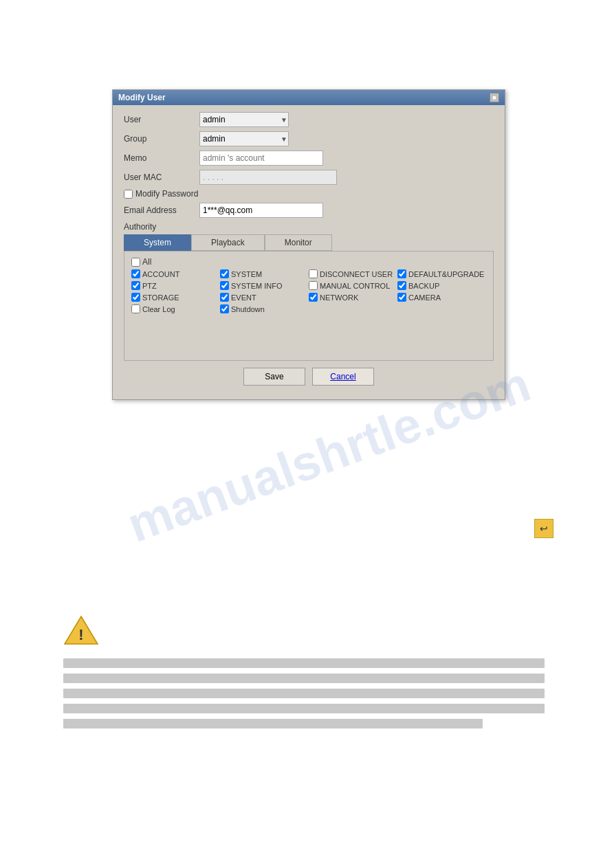 This screenshot has height=868, width=614. Describe the element at coordinates (309, 243) in the screenshot. I see `authority-tabs: System Playback Monitor` at that location.